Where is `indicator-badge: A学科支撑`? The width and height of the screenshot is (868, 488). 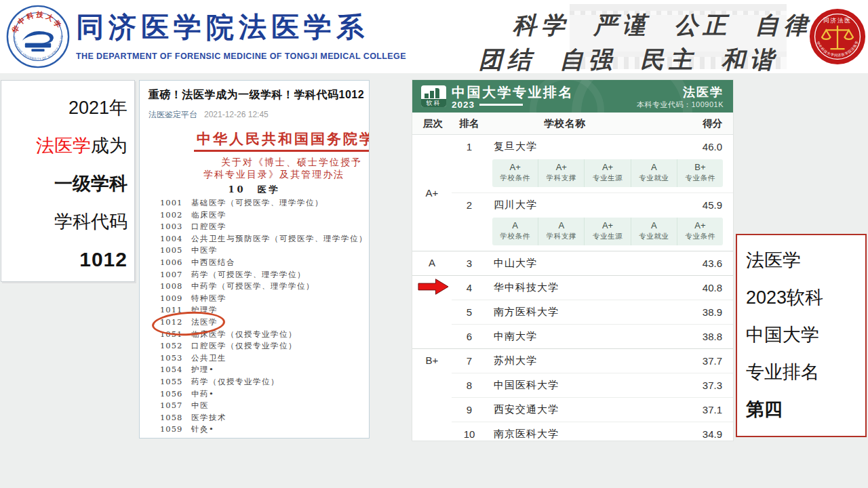
indicator-badge: A学科支撑 is located at coordinates (561, 232).